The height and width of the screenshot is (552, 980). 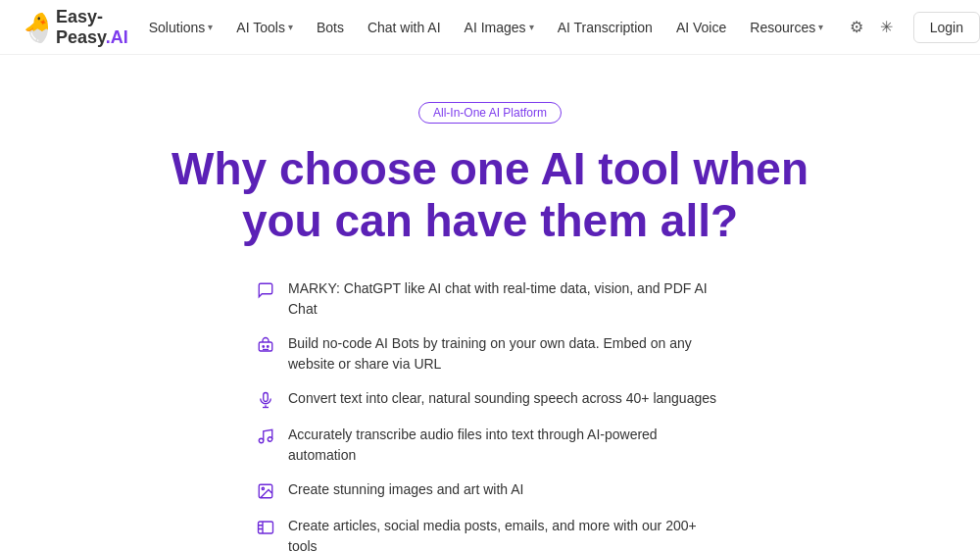 What do you see at coordinates (490, 400) in the screenshot?
I see `feature-item: Convert text into clear, natural soundin…` at bounding box center [490, 400].